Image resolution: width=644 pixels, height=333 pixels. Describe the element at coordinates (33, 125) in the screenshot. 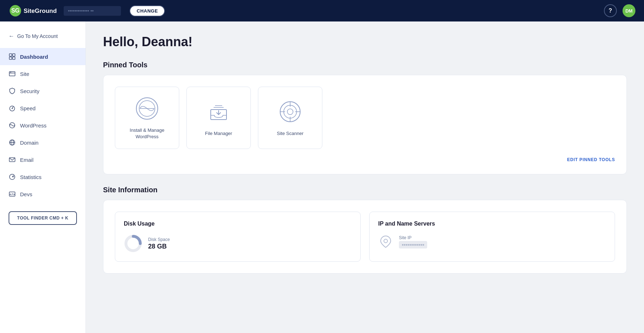

I see `sidebar-item-label-wordpress: WordPress` at that location.